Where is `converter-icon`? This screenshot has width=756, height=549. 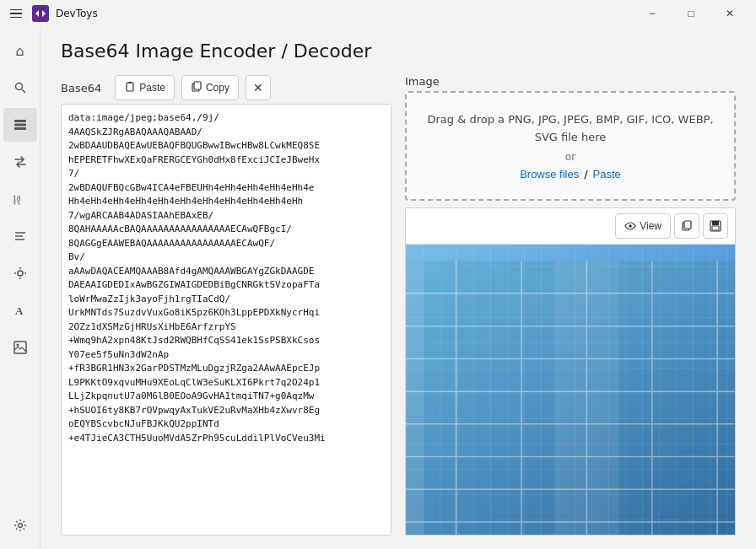 converter-icon is located at coordinates (20, 162).